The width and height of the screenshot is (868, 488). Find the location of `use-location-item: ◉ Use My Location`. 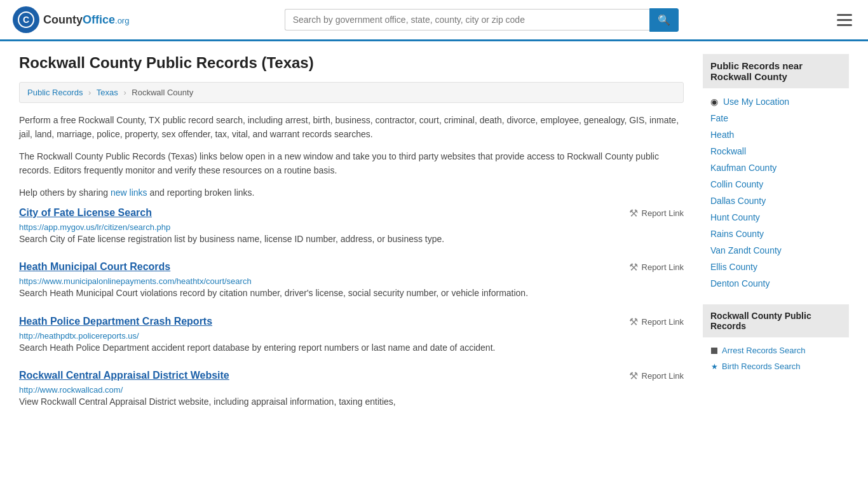

use-location-item: ◉ Use My Location is located at coordinates (776, 102).